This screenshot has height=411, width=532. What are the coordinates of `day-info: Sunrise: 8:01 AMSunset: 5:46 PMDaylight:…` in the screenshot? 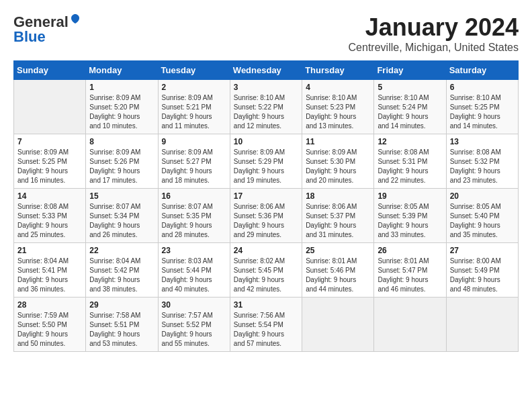 It's located at (338, 275).